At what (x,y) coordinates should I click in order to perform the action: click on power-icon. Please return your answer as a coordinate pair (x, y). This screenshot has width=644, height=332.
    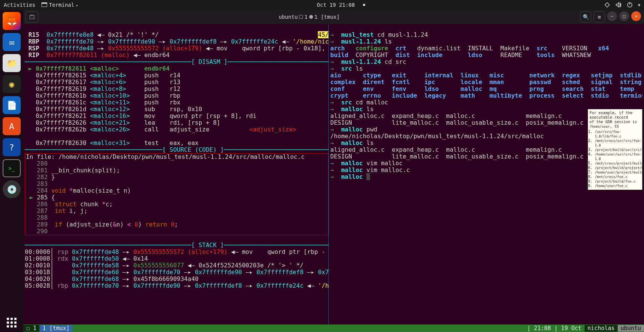
    Looking at the image, I should click on (630, 5).